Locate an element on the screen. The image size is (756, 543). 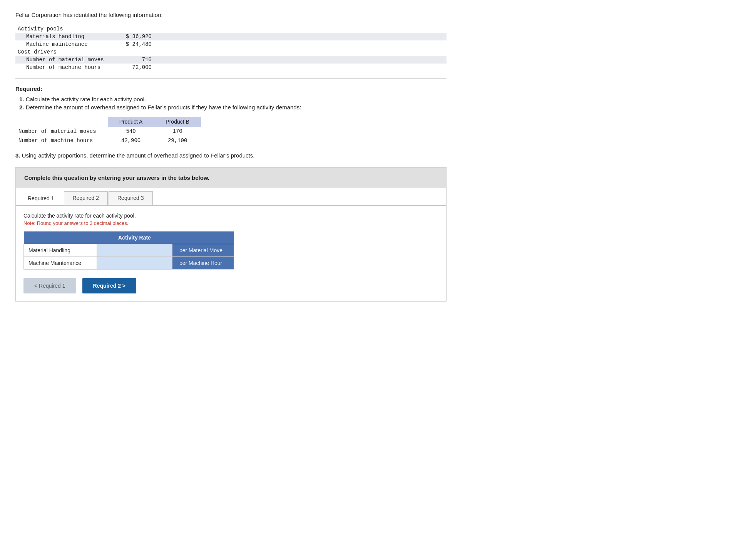
col-product-a: Product A is located at coordinates (131, 122).